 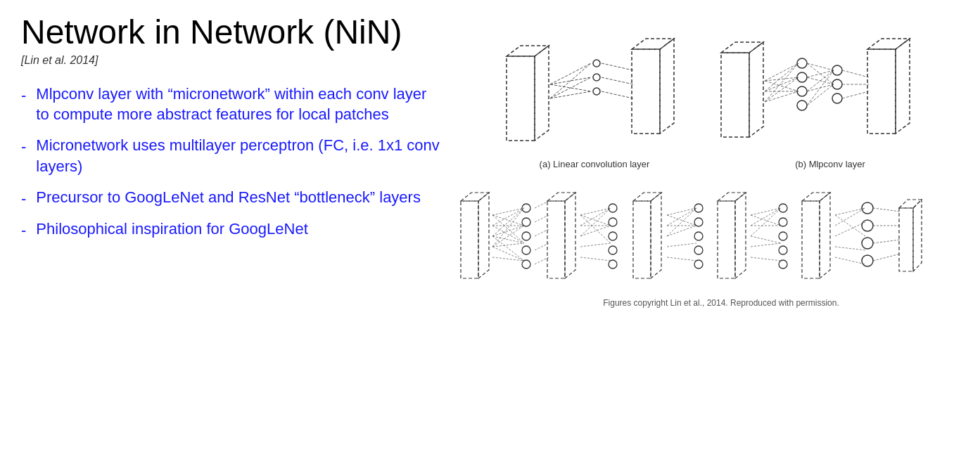 What do you see at coordinates (594, 88) in the screenshot?
I see `linear-conv-svg` at bounding box center [594, 88].